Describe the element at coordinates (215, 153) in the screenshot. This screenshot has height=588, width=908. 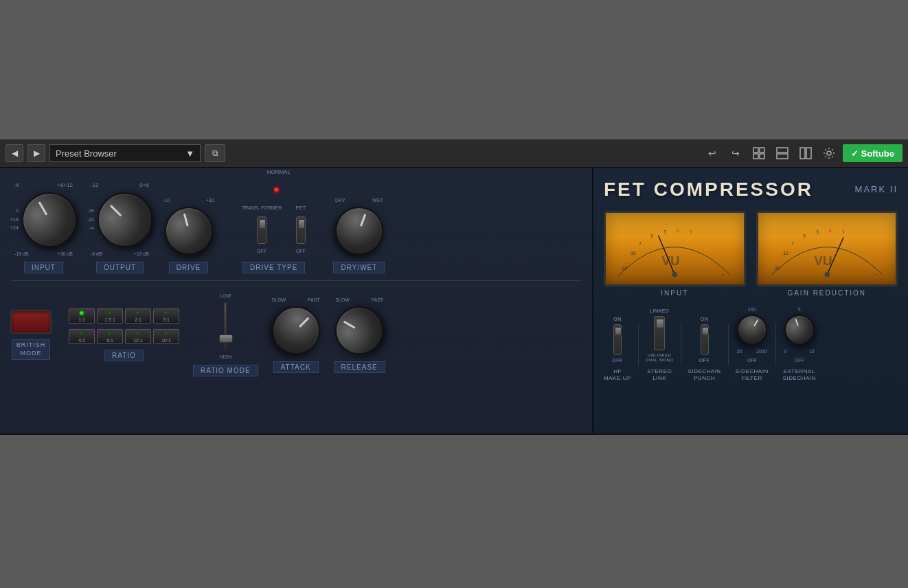
I see `copy-button: ⧉` at that location.